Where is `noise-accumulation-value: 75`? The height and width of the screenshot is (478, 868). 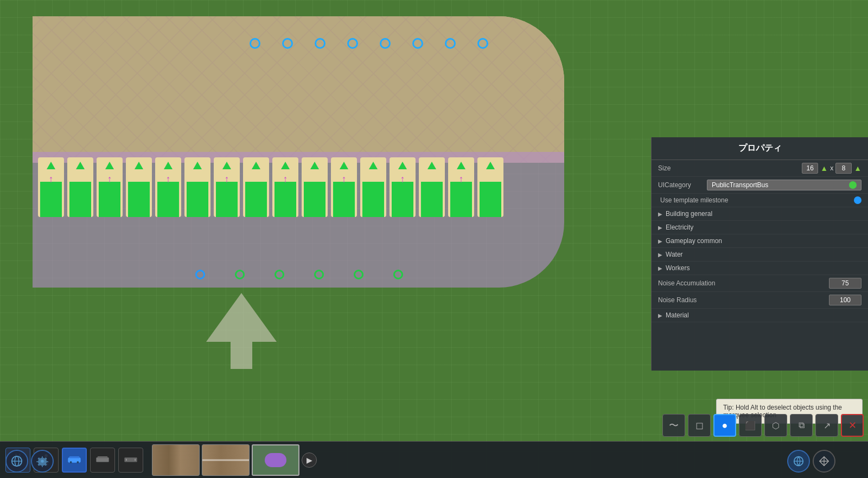 noise-accumulation-value: 75 is located at coordinates (845, 283).